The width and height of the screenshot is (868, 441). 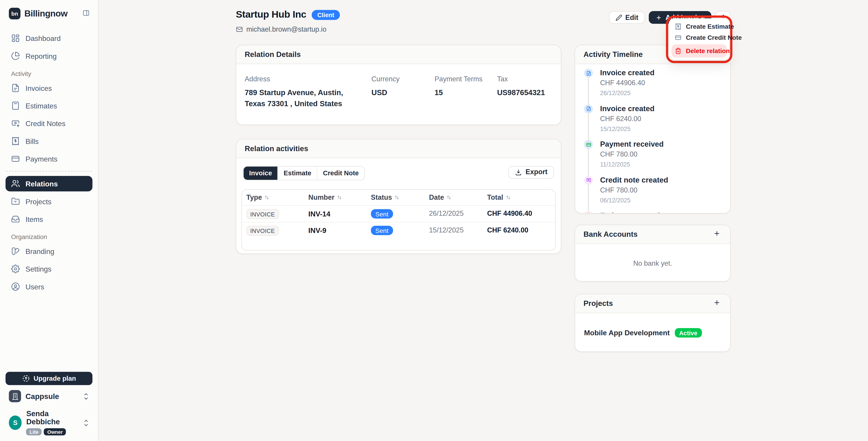 What do you see at coordinates (239, 29) in the screenshot?
I see `envelope-icon` at bounding box center [239, 29].